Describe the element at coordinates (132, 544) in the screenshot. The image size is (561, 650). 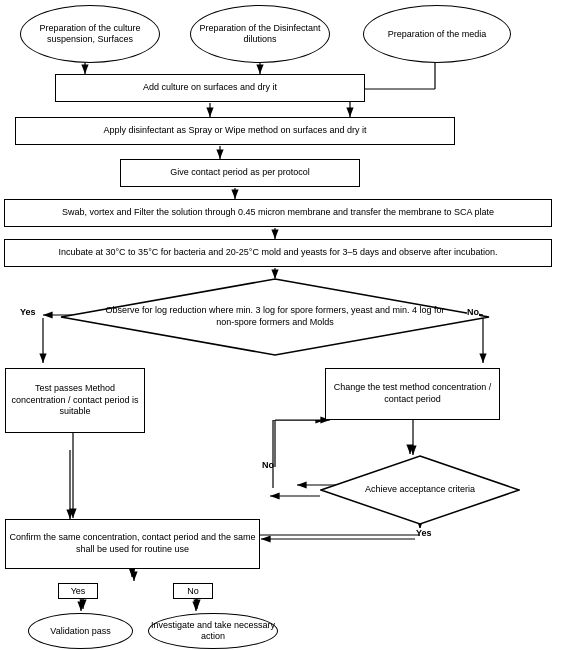
I see `rect-confirm-concentration-label: Confirm the same concentration, contact …` at that location.